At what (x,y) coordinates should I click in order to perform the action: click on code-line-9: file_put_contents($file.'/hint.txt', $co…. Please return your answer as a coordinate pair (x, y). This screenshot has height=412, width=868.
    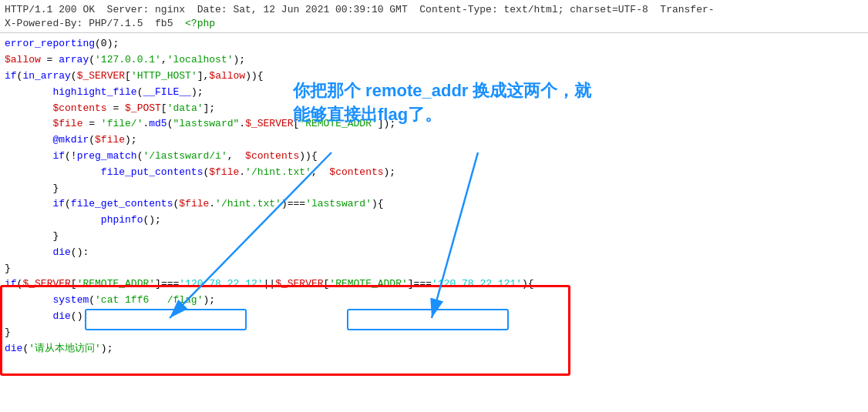
    Looking at the image, I should click on (434, 173).